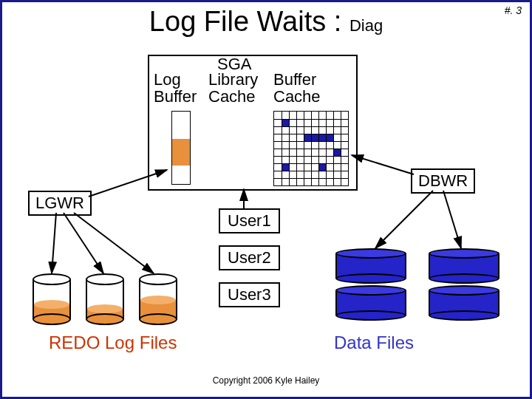 Image resolution: width=532 pixels, height=399 pixels. I want to click on user3-label: User3, so click(250, 295).